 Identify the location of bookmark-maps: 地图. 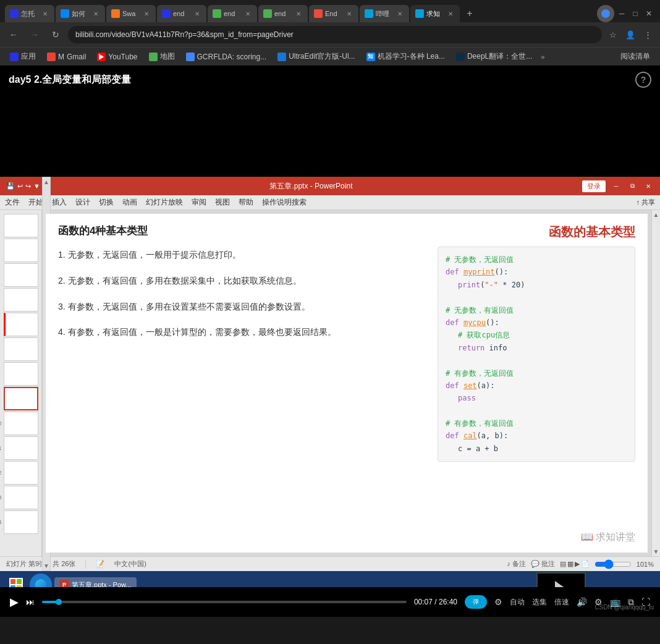
(162, 57).